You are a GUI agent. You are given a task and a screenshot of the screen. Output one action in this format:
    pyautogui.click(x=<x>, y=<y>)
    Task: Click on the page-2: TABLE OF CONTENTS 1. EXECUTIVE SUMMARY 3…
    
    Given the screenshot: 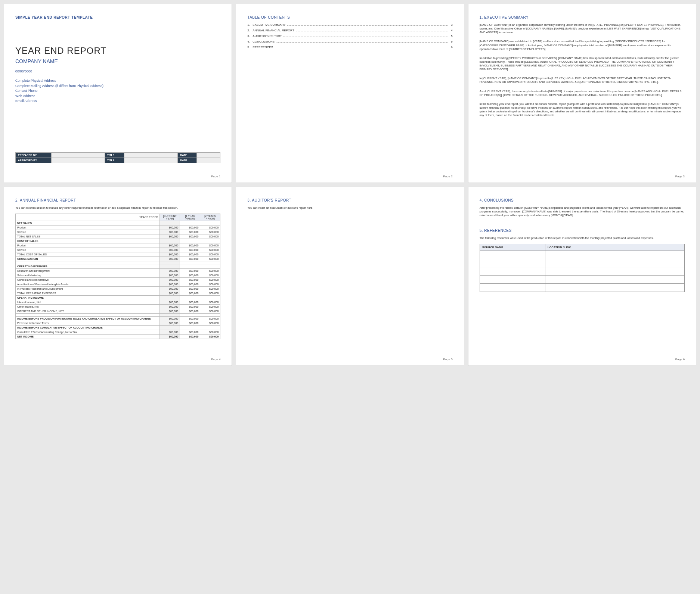 What is the action you would take?
    pyautogui.click(x=350, y=93)
    